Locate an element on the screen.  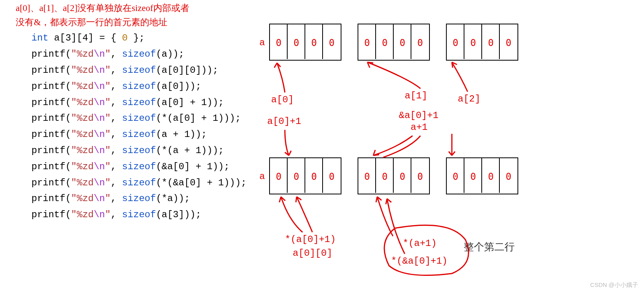
label-a-top: a is located at coordinates (262, 43).